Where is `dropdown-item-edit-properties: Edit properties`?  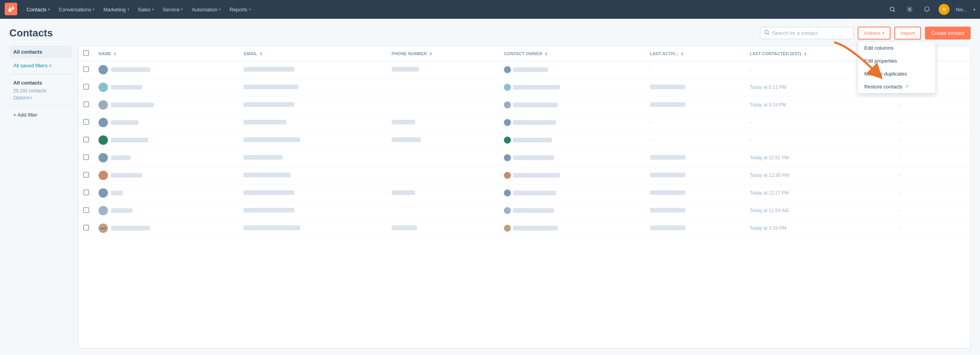
dropdown-item-edit-properties: Edit properties is located at coordinates (897, 61).